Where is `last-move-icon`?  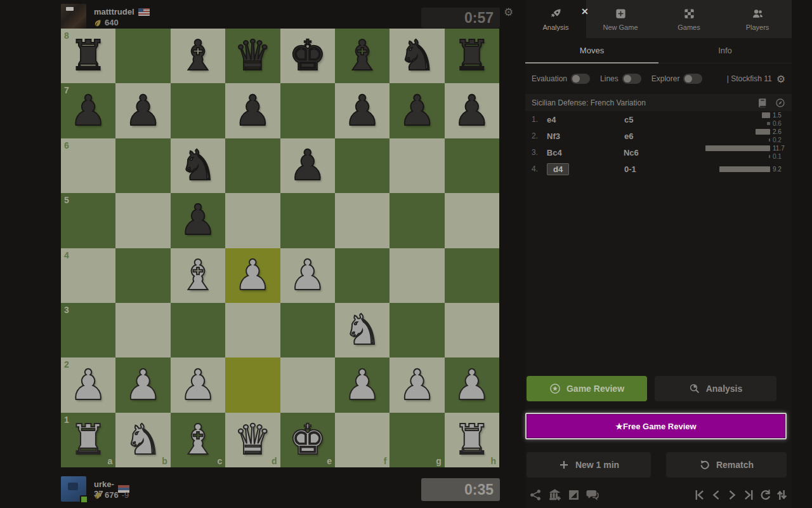 last-move-icon is located at coordinates (749, 495).